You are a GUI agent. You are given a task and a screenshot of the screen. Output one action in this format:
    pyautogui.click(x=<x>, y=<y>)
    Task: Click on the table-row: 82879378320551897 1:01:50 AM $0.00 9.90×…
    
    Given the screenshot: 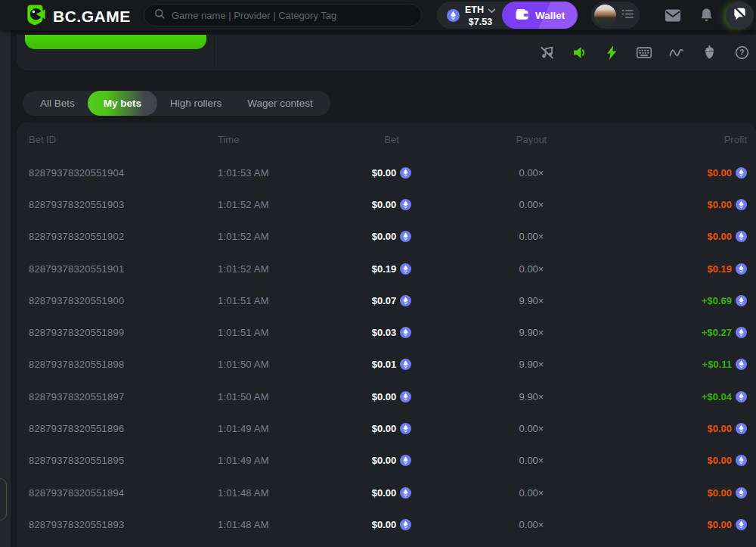 What is the action you would take?
    pyautogui.click(x=386, y=396)
    